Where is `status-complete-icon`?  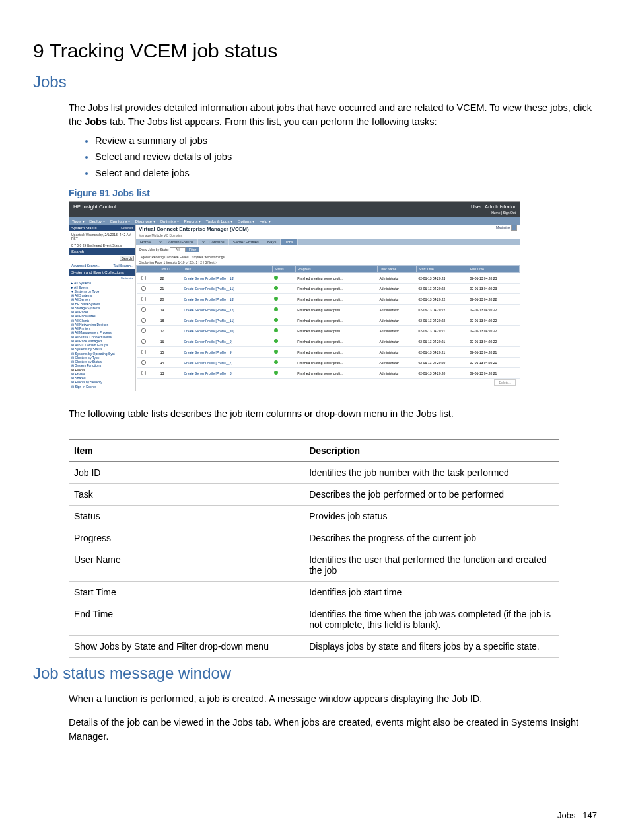 status-complete-icon is located at coordinates (276, 373).